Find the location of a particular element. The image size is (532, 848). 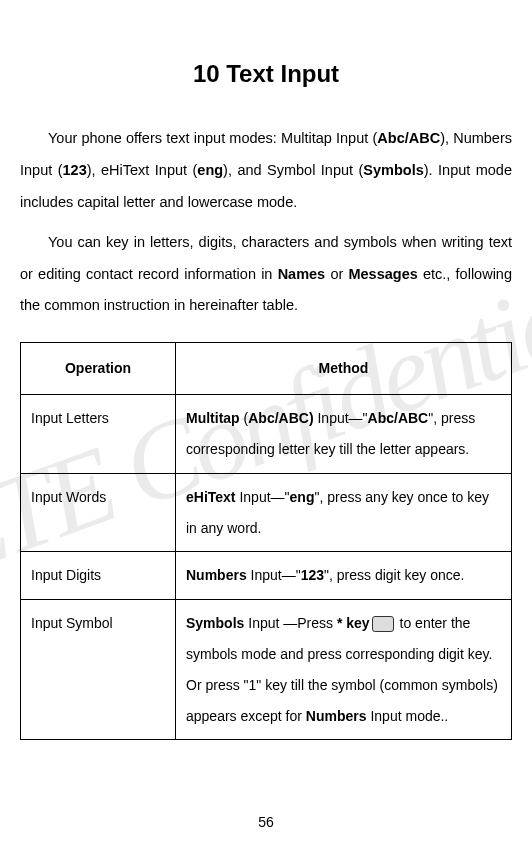

intro-p2-text: You can key in letters, digits, characte… is located at coordinates (266, 274).